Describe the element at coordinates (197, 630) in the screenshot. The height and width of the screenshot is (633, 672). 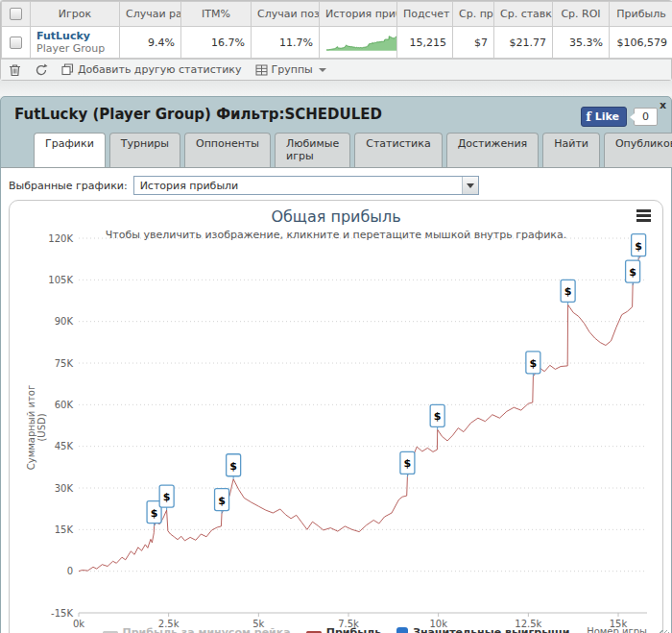
I see `legend-item: Прибыль за минусом рейка` at that location.